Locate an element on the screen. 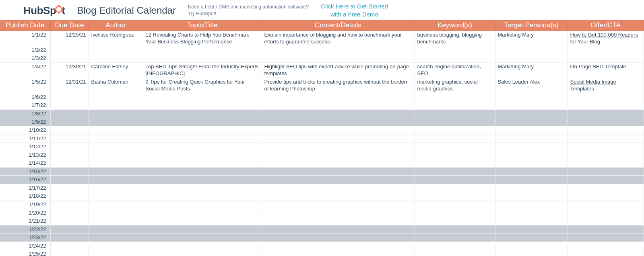  cell-publish-date: 1/22/22 is located at coordinates (25, 229).